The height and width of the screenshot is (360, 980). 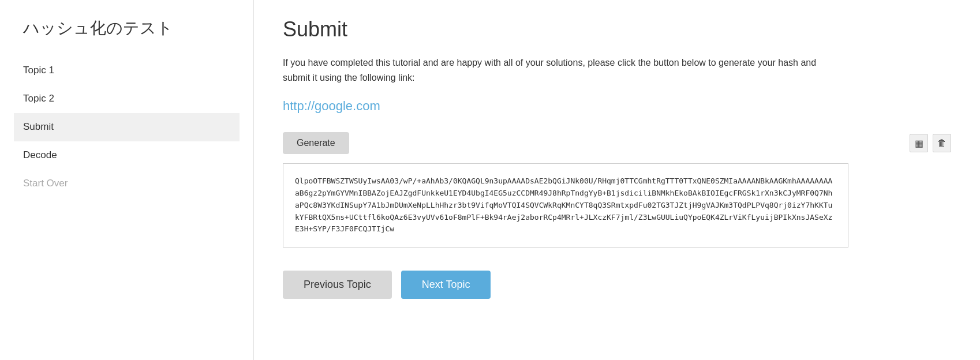 I want to click on trash-icon: 🗑, so click(x=942, y=143).